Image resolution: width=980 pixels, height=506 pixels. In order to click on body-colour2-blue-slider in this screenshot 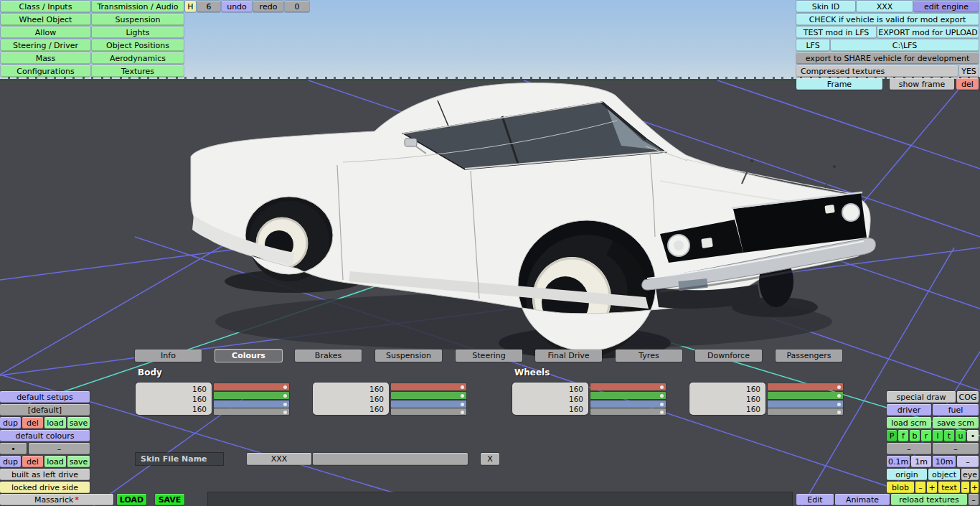, I will do `click(429, 404)`.